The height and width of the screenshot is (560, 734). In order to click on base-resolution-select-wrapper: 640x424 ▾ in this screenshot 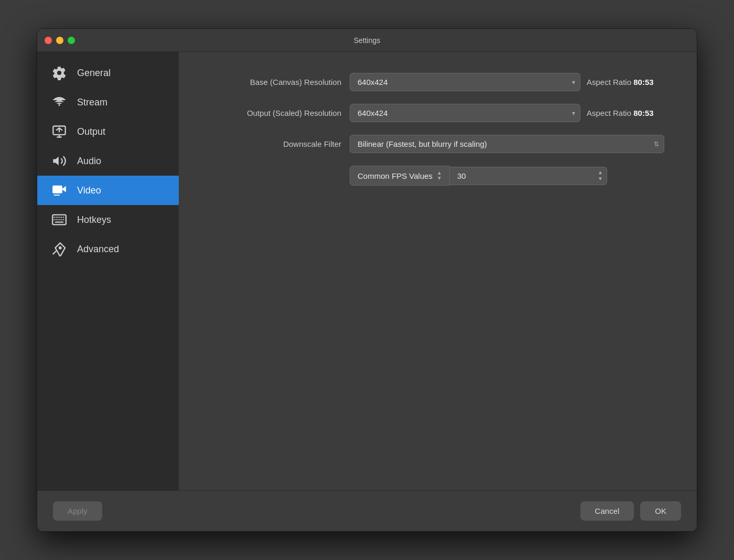, I will do `click(465, 82)`.